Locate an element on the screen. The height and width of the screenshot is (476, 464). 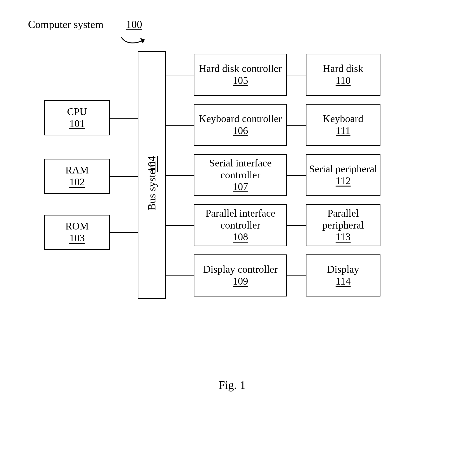
display-device-block: Display 114 is located at coordinates (343, 275).